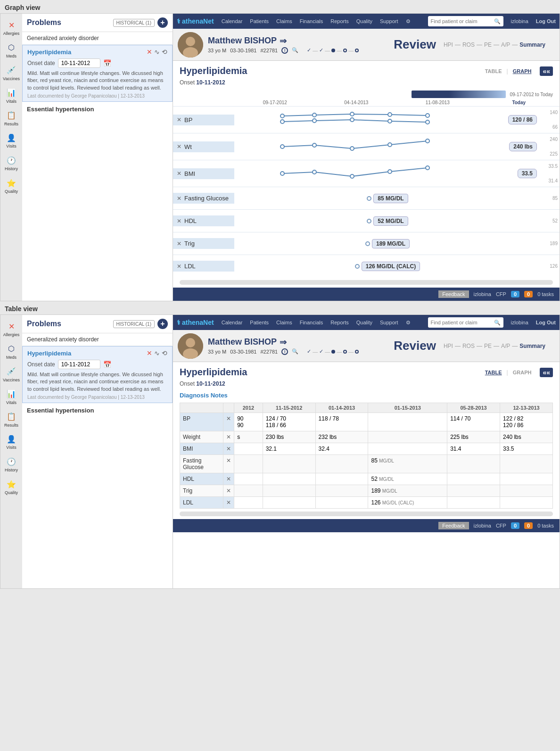 The width and height of the screenshot is (560, 751). What do you see at coordinates (11, 487) in the screenshot?
I see `sidebar-item-quality-table: ⭐ Quality` at bounding box center [11, 487].